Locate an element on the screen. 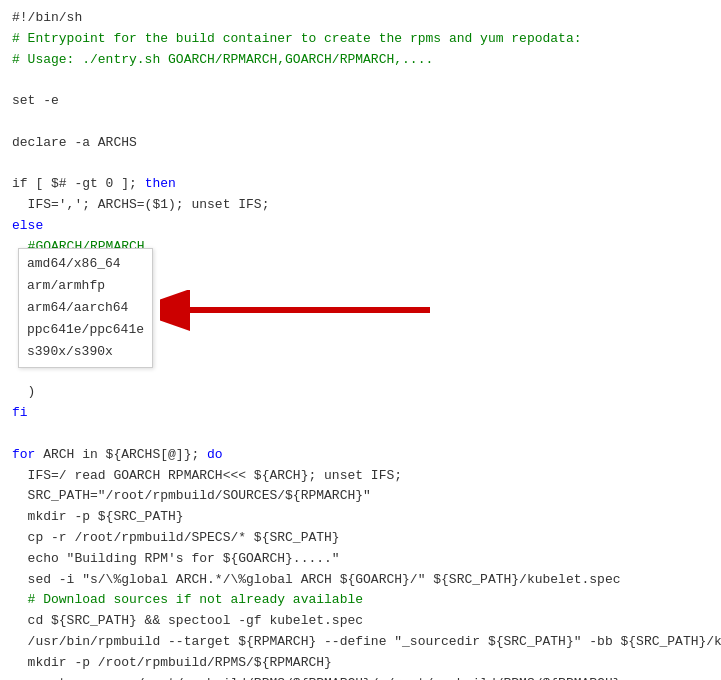 This screenshot has width=721, height=680. code-line-10: IFS=','; ARCHS=($1); unset IFS; is located at coordinates (360, 206).